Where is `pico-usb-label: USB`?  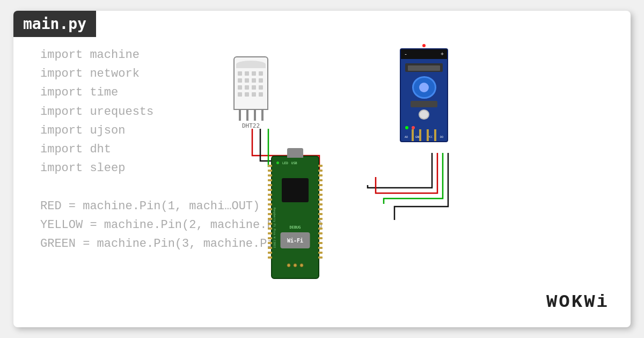
pico-usb-label: USB is located at coordinates (294, 163).